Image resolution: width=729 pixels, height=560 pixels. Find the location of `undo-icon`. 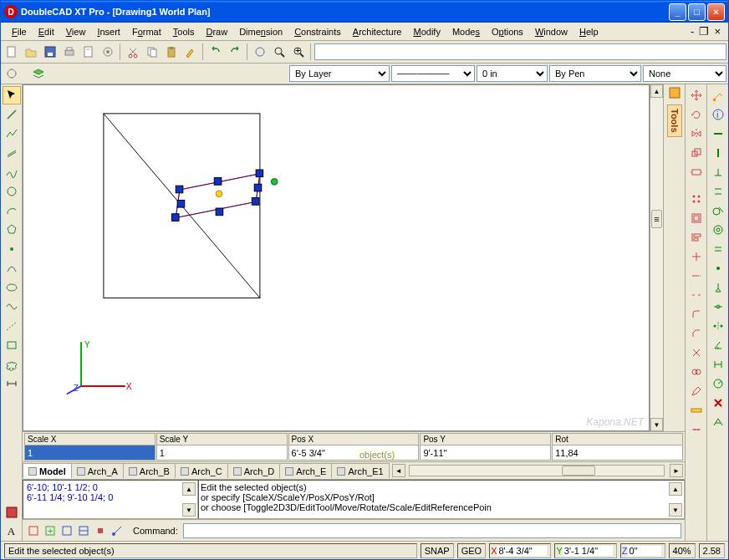

undo-icon is located at coordinates (216, 52).